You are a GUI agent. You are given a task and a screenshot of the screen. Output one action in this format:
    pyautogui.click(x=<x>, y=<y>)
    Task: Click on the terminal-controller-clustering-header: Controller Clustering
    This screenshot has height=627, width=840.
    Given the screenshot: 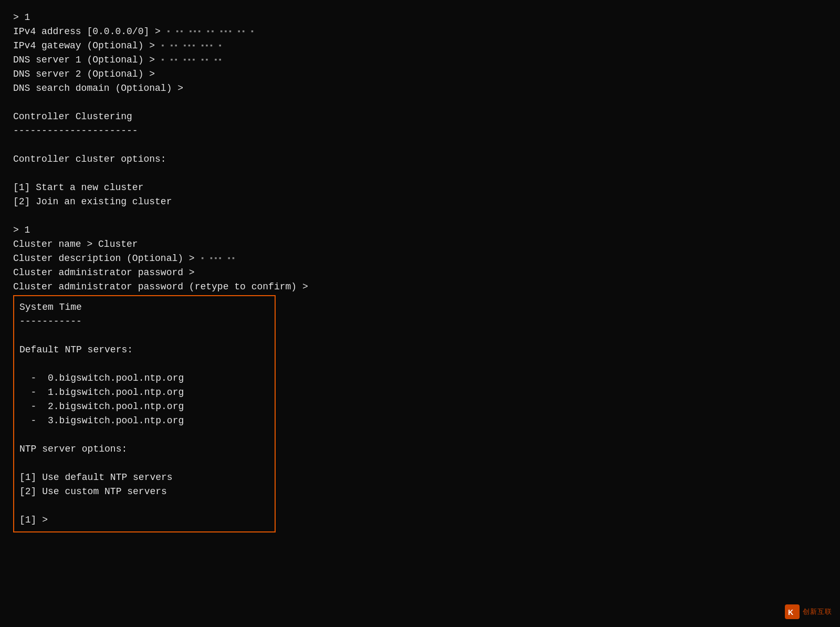 What is the action you would take?
    pyautogui.click(x=420, y=117)
    